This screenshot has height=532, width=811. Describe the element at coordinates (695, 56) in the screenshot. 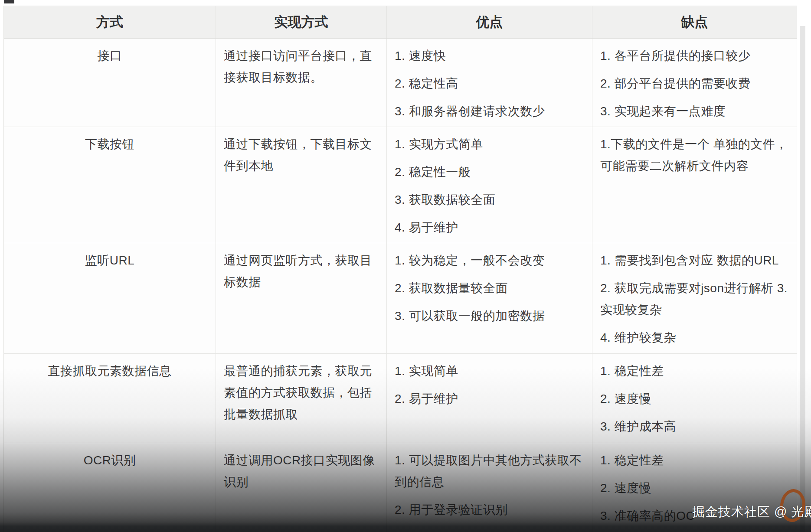

I see `list-item: 1. 各平台所提供的接口较少` at that location.